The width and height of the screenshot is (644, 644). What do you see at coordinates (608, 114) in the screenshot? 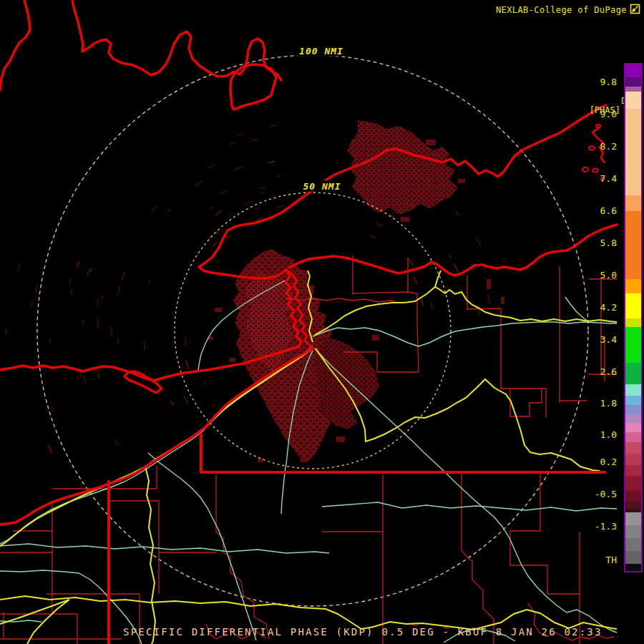
I see `color-scale-tick: 9.0` at bounding box center [608, 114].